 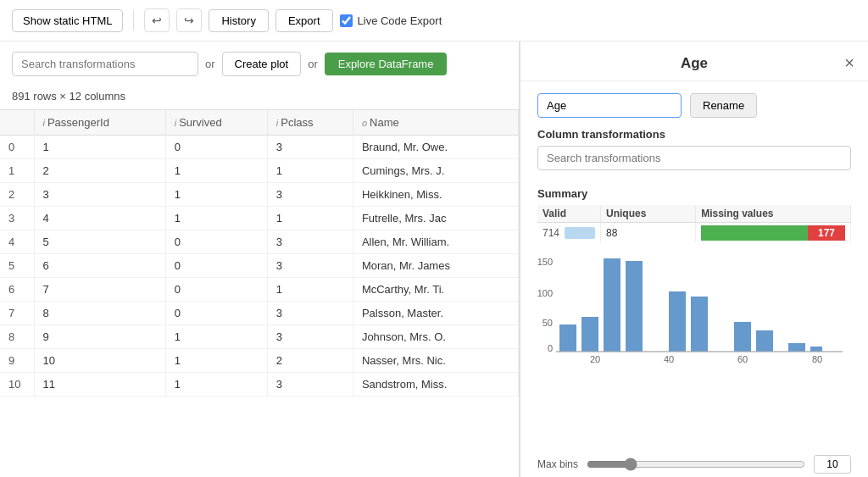 What do you see at coordinates (724, 105) in the screenshot?
I see `rename-button: Rename` at bounding box center [724, 105].